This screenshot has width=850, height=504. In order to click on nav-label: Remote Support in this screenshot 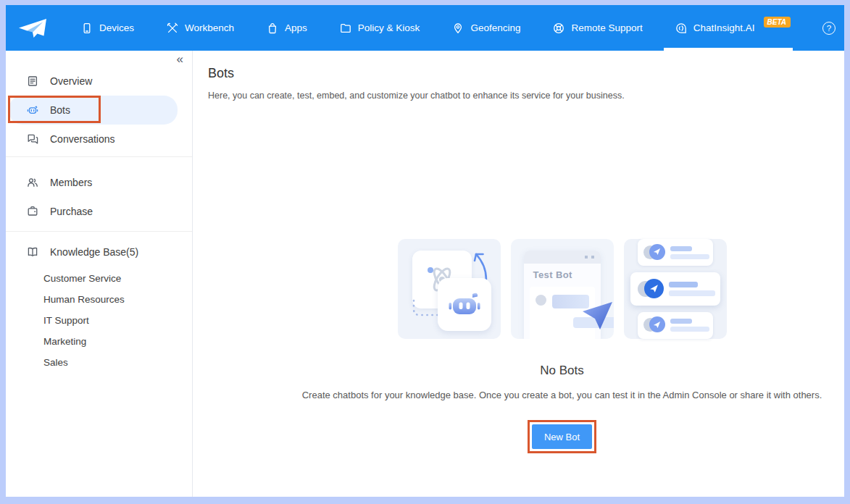, I will do `click(607, 28)`.